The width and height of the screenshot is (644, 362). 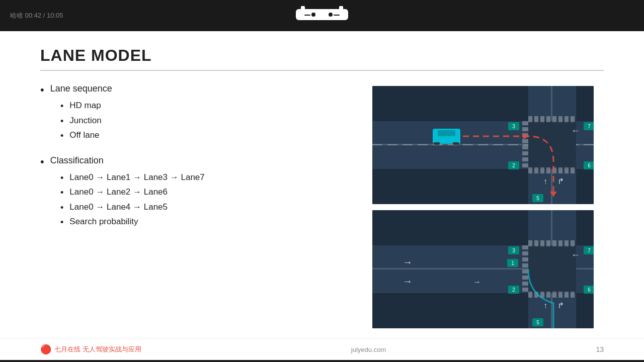 What do you see at coordinates (368, 350) in the screenshot?
I see `footer-website: julyedu.com` at bounding box center [368, 350].